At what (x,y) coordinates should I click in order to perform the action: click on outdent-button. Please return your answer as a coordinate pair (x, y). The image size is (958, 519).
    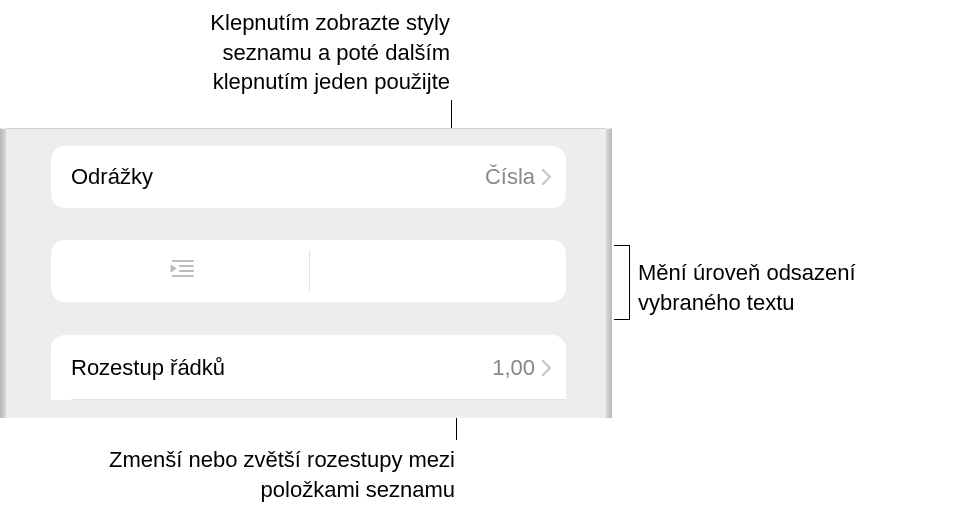
    Looking at the image, I should click on (180, 271).